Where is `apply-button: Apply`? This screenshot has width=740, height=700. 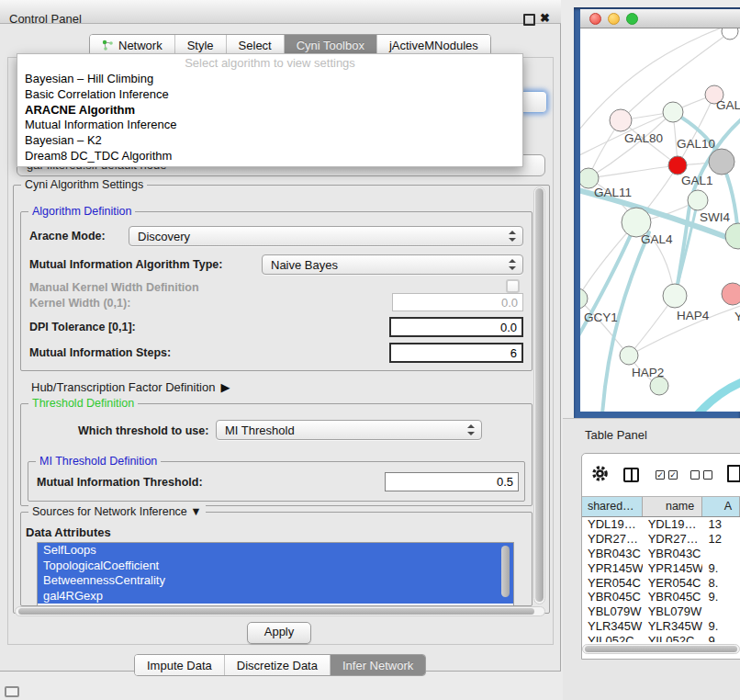
apply-button: Apply is located at coordinates (279, 633).